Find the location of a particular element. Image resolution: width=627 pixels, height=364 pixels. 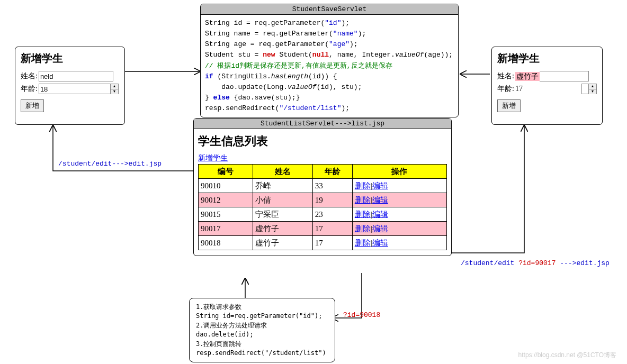

submit-button-left: 新增 is located at coordinates (32, 106).